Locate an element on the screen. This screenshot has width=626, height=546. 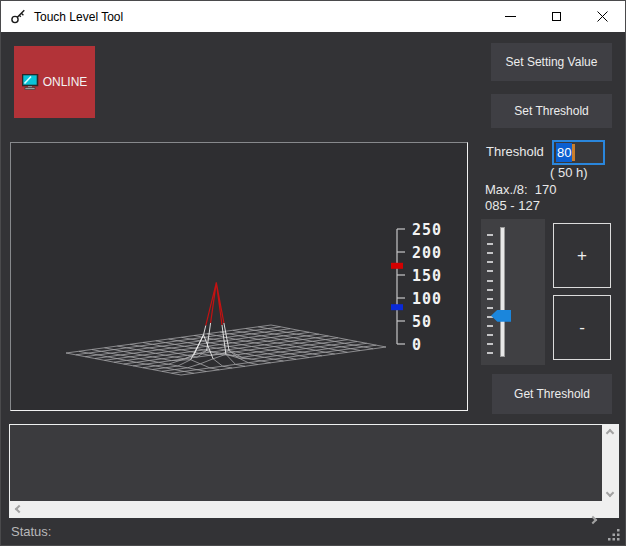
window-controls is located at coordinates (556, 16).